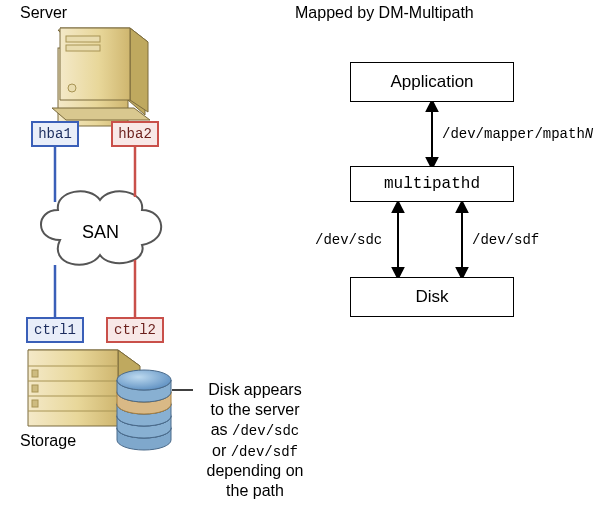 The image size is (597, 506). Describe the element at coordinates (100, 232) in the screenshot. I see `san-label: SAN` at that location.